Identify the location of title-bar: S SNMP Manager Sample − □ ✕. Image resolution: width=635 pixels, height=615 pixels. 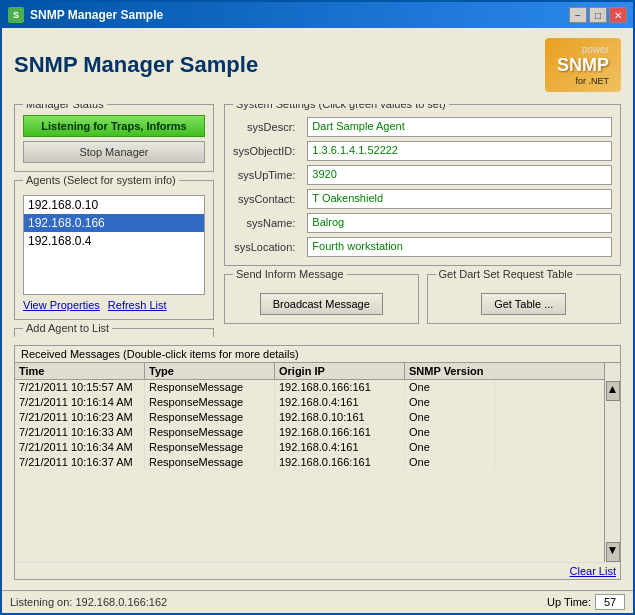
(318, 15).